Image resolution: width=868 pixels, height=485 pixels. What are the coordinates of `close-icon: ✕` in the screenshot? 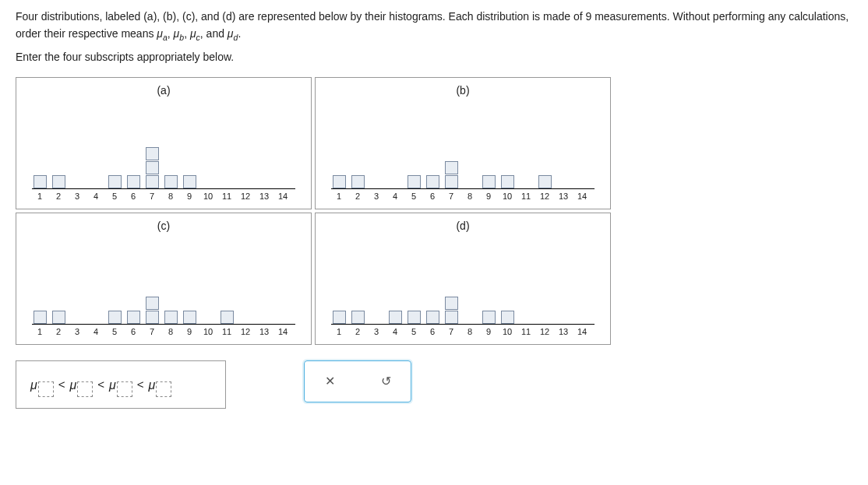 It's located at (330, 381).